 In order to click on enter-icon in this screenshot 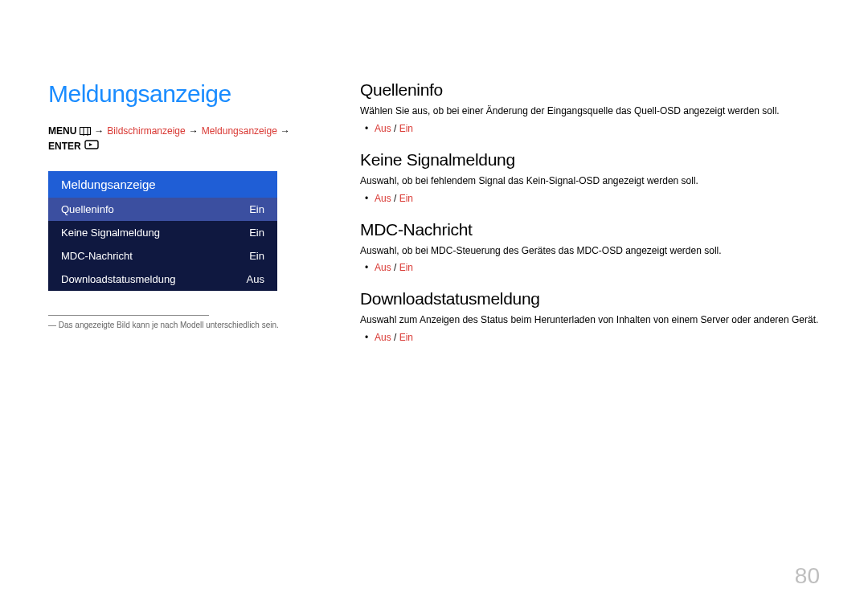, I will do `click(92, 146)`.